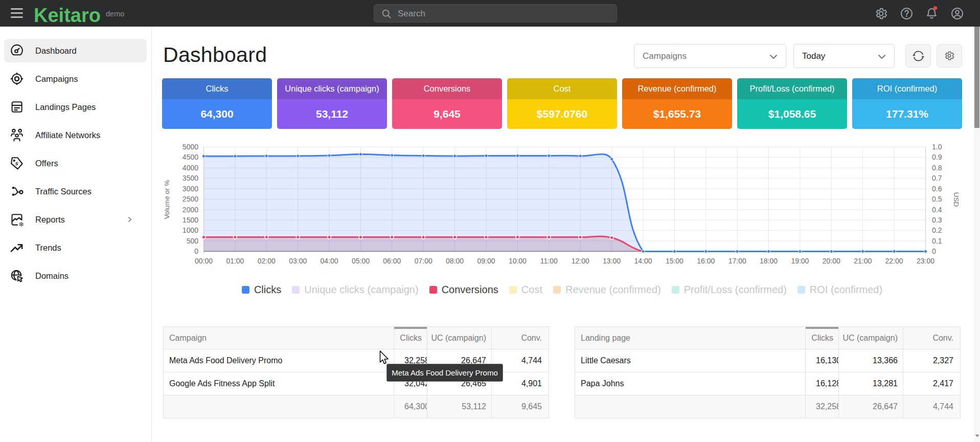 The height and width of the screenshot is (442, 980). I want to click on svg-text: 2500, so click(190, 199).